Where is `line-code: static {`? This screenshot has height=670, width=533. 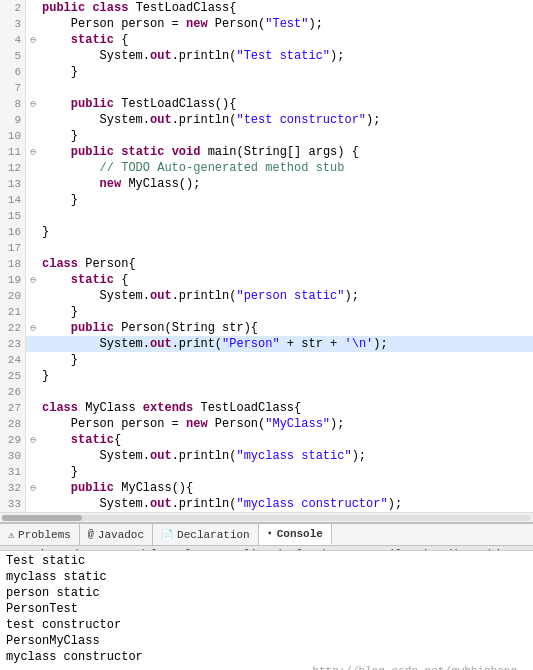 line-code: static { is located at coordinates (84, 280).